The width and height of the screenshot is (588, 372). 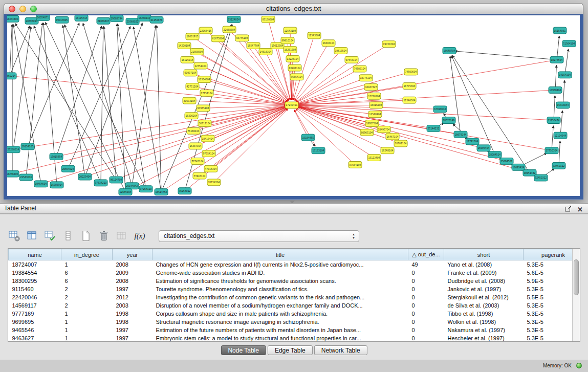 What do you see at coordinates (472, 141) in the screenshot?
I see `graph-node: 17791504` at bounding box center [472, 141].